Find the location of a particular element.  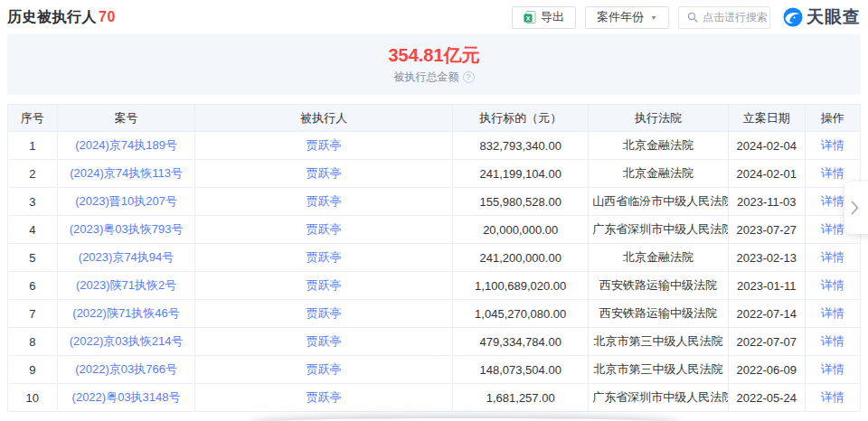

case-number-link: (2022)陕71执恢46号 is located at coordinates (127, 313).